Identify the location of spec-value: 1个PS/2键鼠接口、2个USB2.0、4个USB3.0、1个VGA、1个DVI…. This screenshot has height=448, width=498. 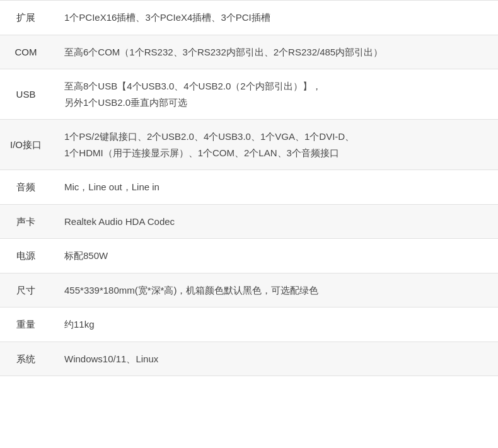
(275, 145).